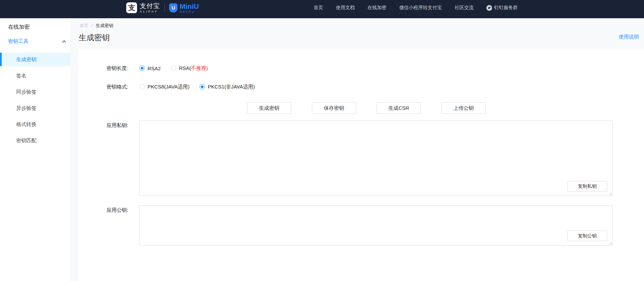  What do you see at coordinates (35, 124) in the screenshot?
I see `sidebar-item-format-convert: 格式转换` at bounding box center [35, 124].